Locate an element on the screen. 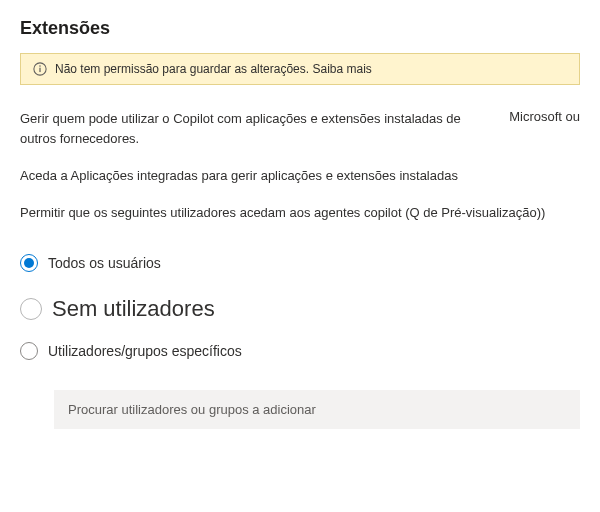 This screenshot has width=600, height=512. warning-message: Não tem permissão para guardar as altera… is located at coordinates (214, 69).